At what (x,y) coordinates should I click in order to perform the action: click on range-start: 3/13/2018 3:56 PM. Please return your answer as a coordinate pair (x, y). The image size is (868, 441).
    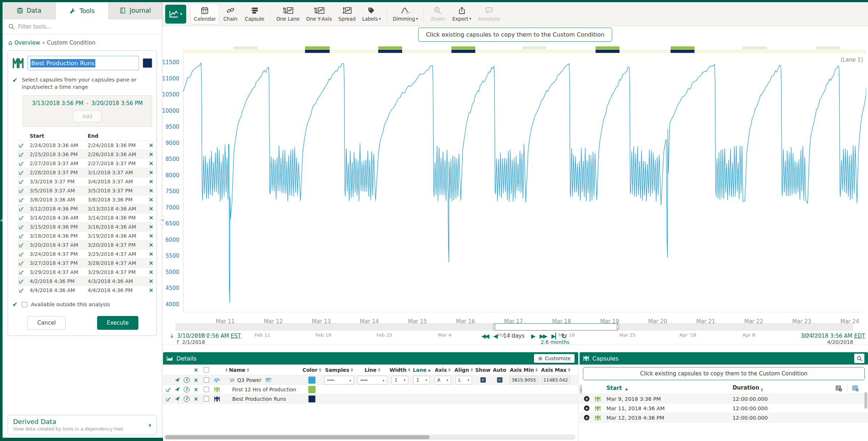
    Looking at the image, I should click on (58, 103).